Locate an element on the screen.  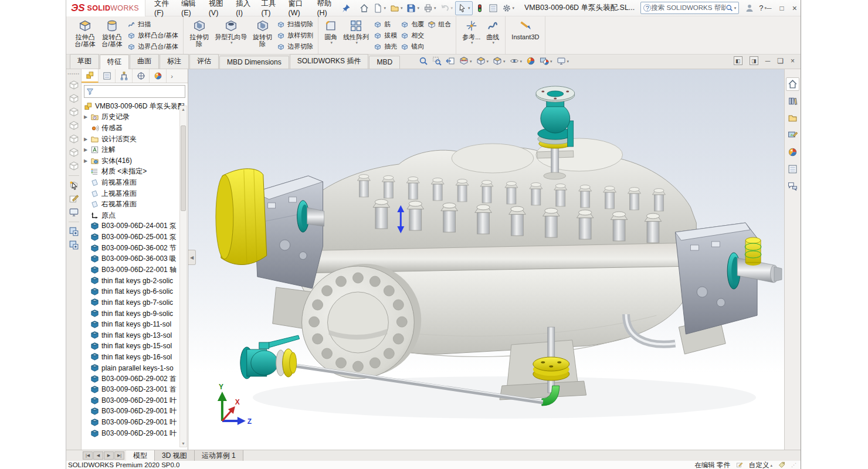
undo-button: ▾ is located at coordinates (446, 8).